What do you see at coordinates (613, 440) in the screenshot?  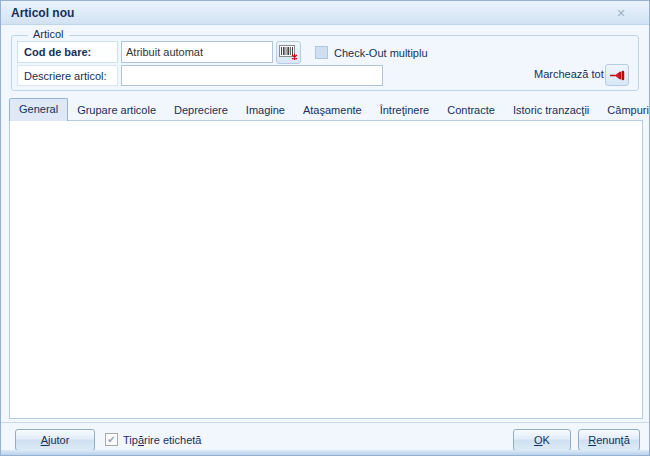 I see `cancel-button-rest: enunţă` at bounding box center [613, 440].